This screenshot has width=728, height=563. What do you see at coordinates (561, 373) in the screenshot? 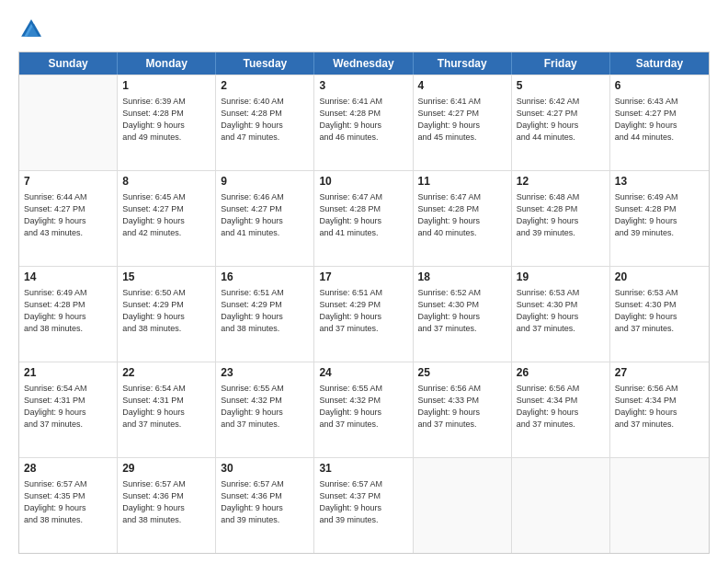
I see `day-number: 26` at bounding box center [561, 373].